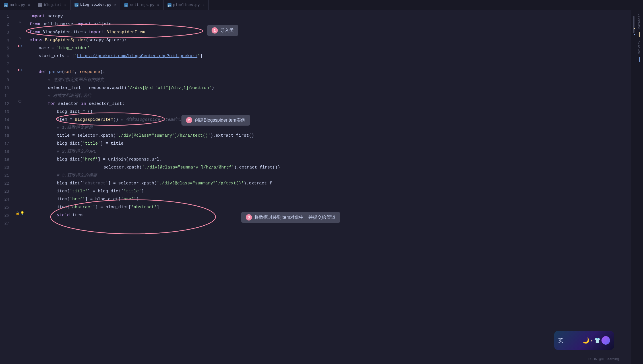  What do you see at coordinates (142, 136) in the screenshot?
I see `line16-text: title = selector.xpath('./div[@class="su…` at bounding box center [142, 136].